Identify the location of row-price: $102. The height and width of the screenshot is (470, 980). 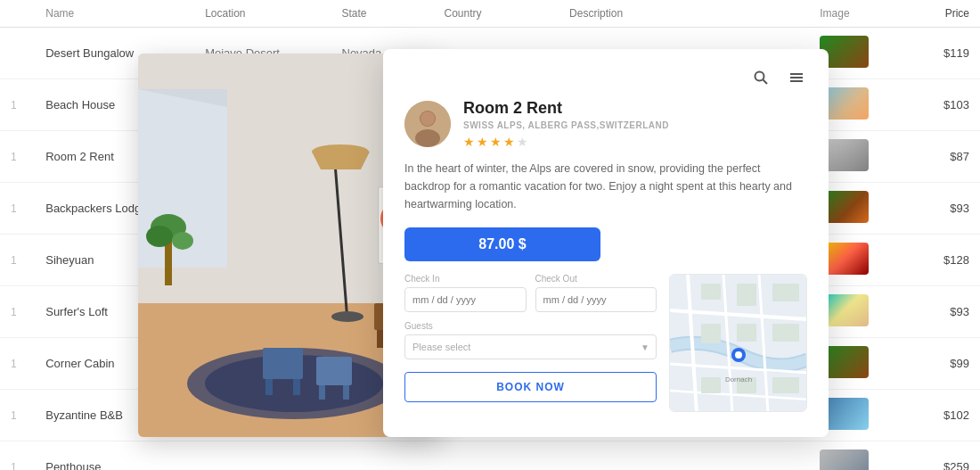
(940, 416).